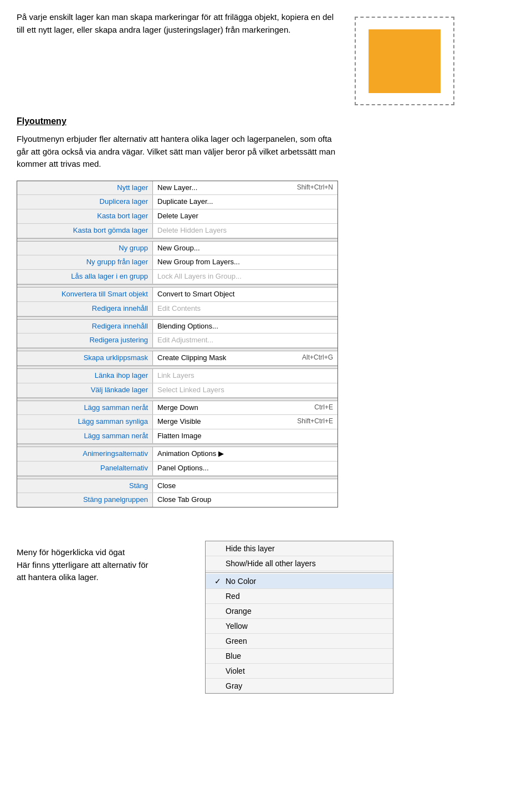 This screenshot has height=805, width=532. What do you see at coordinates (177, 358) in the screenshot?
I see `menu-row: Skapa urklippsmaskCreate Clipping MaskAl…` at bounding box center [177, 358].